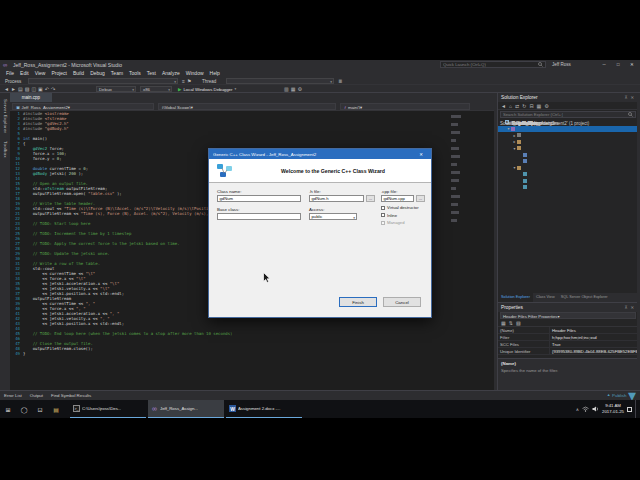  Describe the element at coordinates (31, 98) in the screenshot. I see `tab-main-cpp: main.cpp` at that location.